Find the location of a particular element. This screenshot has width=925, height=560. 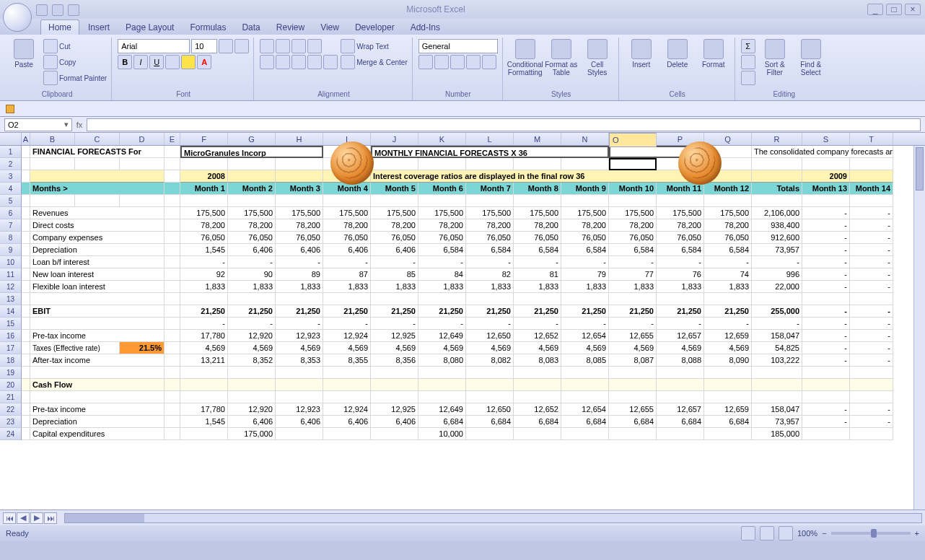

cell: 10,000 is located at coordinates (442, 434).